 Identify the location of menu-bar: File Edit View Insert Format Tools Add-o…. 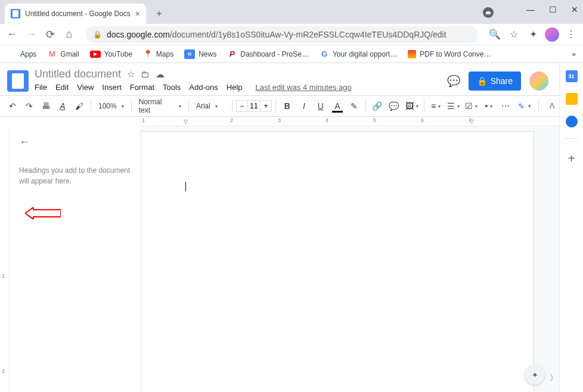
(193, 87).